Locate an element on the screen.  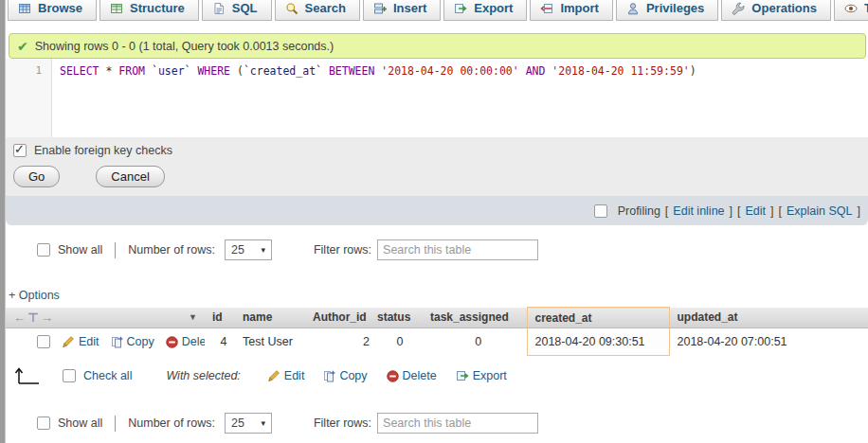
line-number-gutter: 1 is located at coordinates (28, 98).